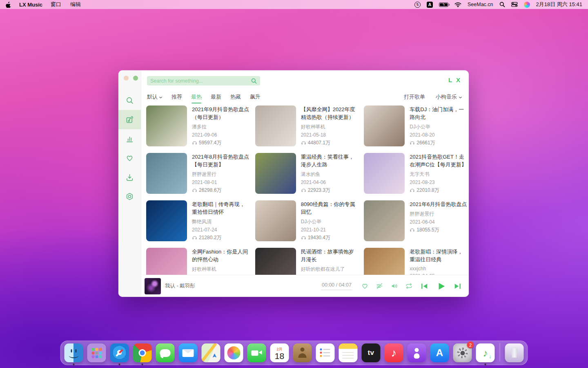 This screenshot has width=588, height=368. Describe the element at coordinates (441, 286) in the screenshot. I see `play-button` at that location.